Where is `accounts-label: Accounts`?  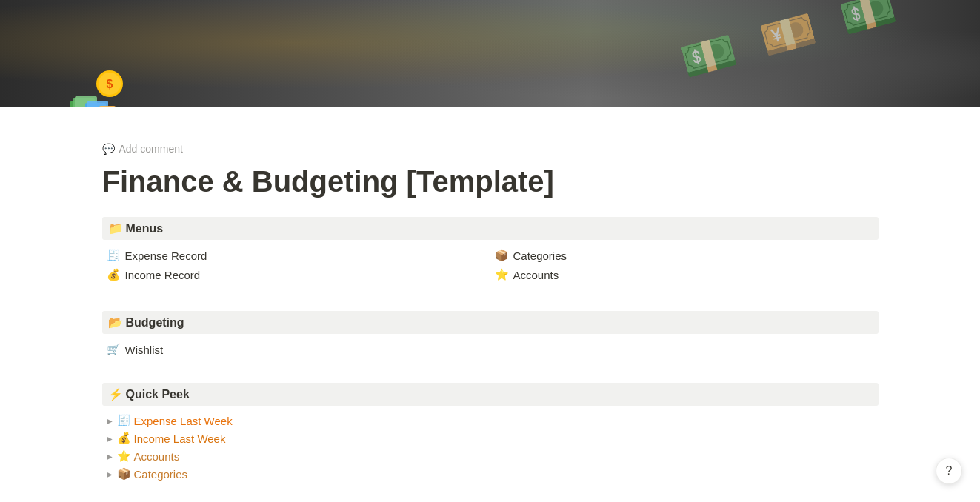
accounts-label: Accounts is located at coordinates (536, 275).